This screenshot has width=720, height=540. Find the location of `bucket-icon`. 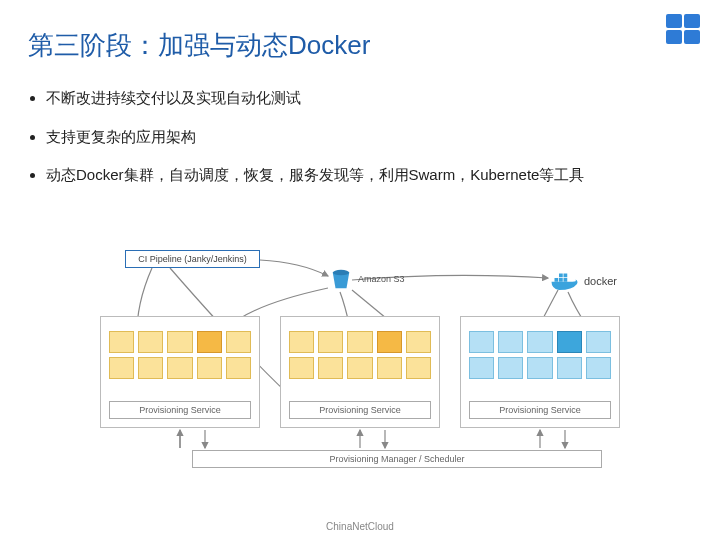

bucket-icon is located at coordinates (341, 279).